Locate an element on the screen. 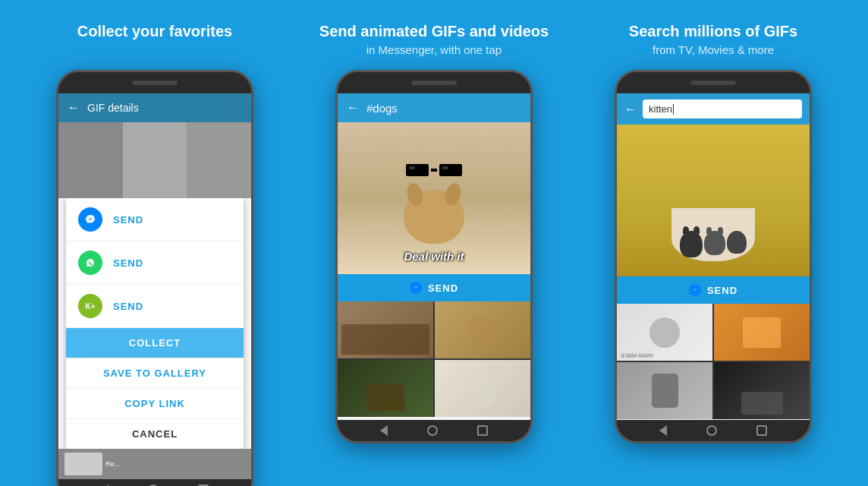 The height and width of the screenshot is (486, 868). gif-thumbnail-strip is located at coordinates (155, 160).